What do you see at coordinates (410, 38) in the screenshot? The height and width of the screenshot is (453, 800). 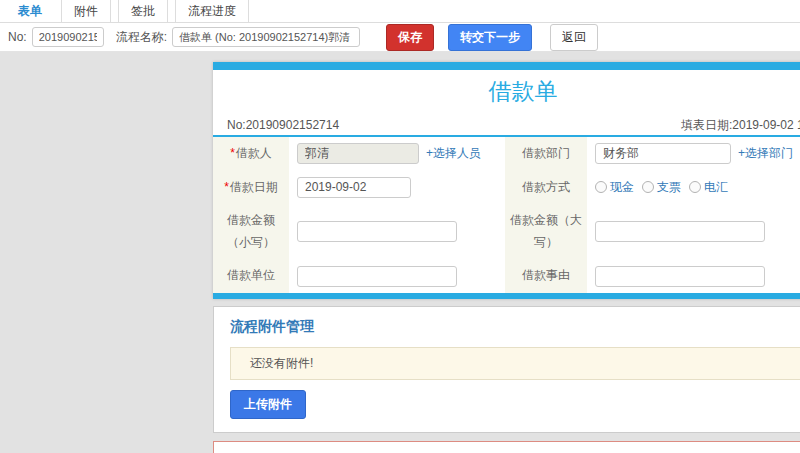 I see `save-button: 保存` at bounding box center [410, 38].